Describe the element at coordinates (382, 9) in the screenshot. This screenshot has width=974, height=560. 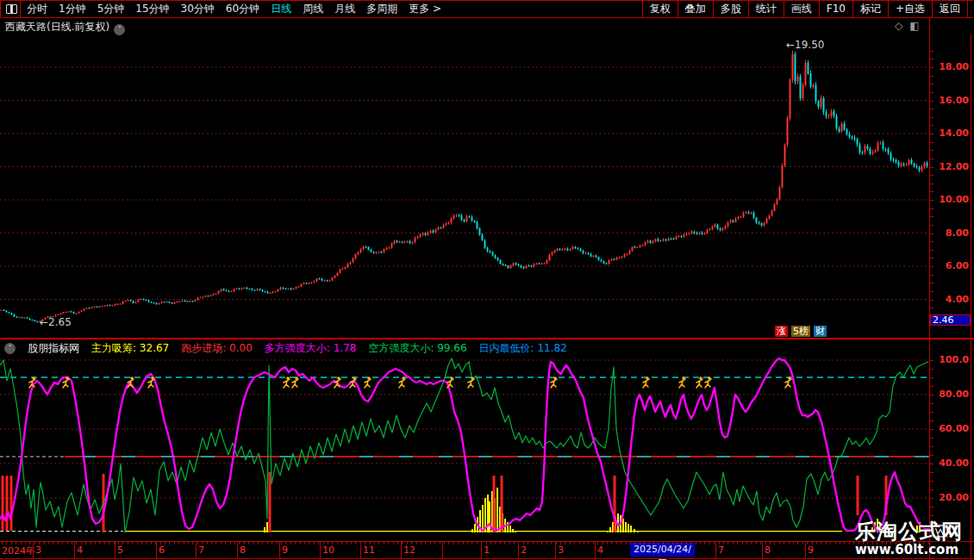
I see `timeframe-tab-多周期: 多周期` at that location.